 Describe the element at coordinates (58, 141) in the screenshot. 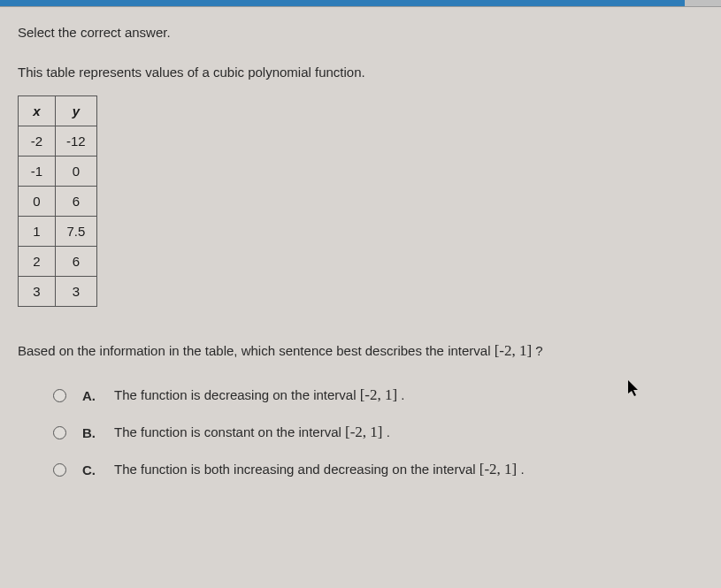

I see `table-row: -2 -12` at that location.